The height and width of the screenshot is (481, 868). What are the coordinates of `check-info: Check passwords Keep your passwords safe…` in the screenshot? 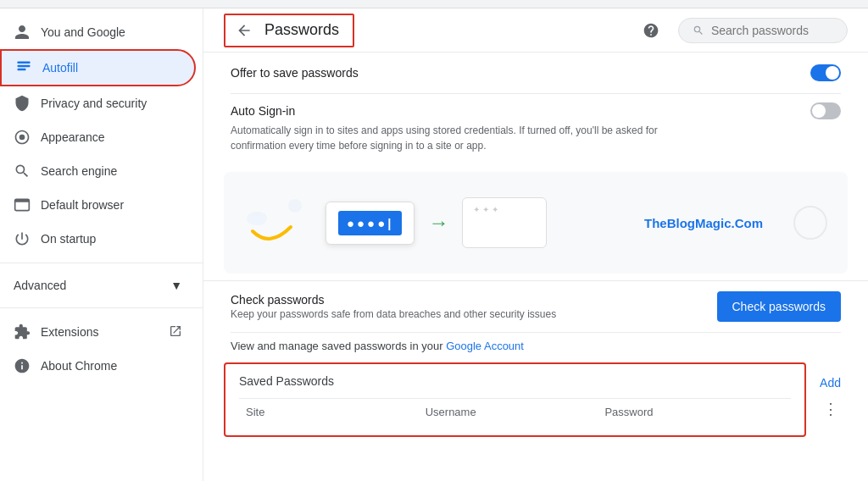 It's located at (393, 307).